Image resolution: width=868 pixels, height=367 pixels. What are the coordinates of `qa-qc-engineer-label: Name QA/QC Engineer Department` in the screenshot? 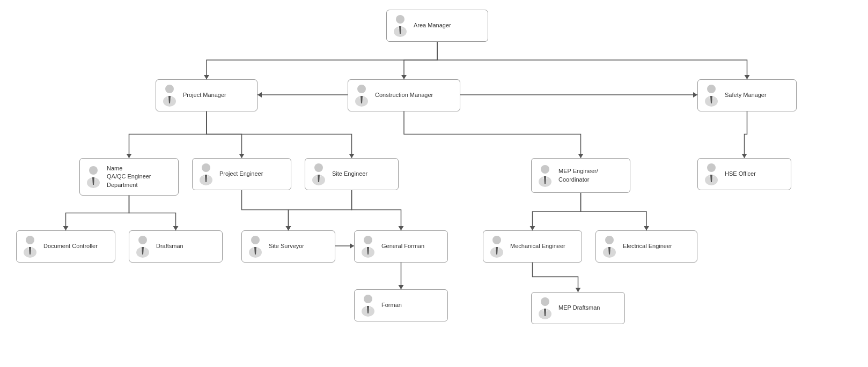 It's located at (129, 177).